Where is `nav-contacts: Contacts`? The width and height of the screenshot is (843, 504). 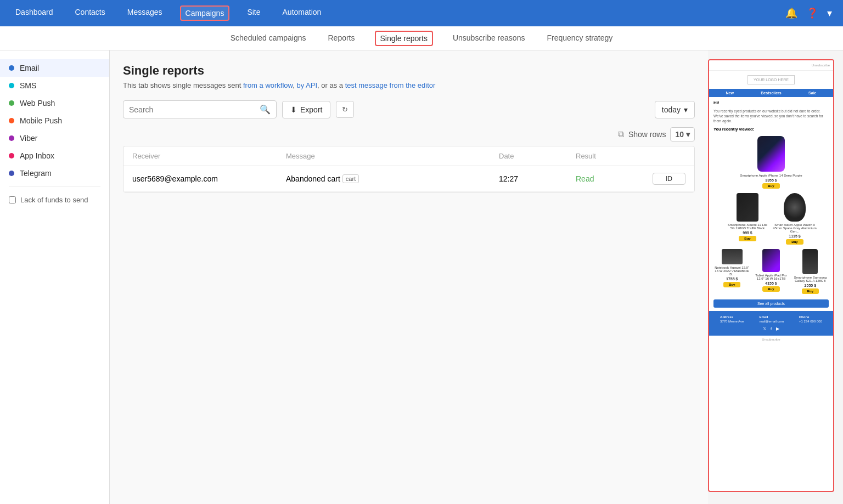
nav-contacts: Contacts is located at coordinates (90, 13).